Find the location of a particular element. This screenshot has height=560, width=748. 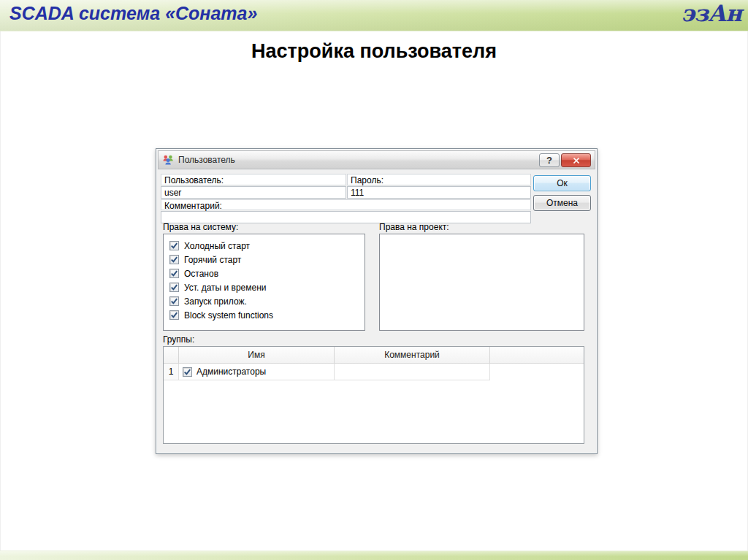

row-filler is located at coordinates (537, 372).